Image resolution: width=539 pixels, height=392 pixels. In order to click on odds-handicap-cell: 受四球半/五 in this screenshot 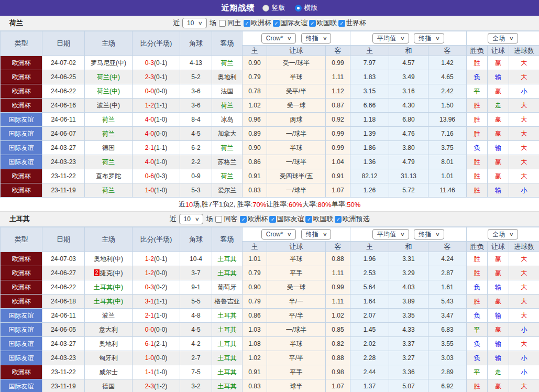, I will do `click(296, 176)`.